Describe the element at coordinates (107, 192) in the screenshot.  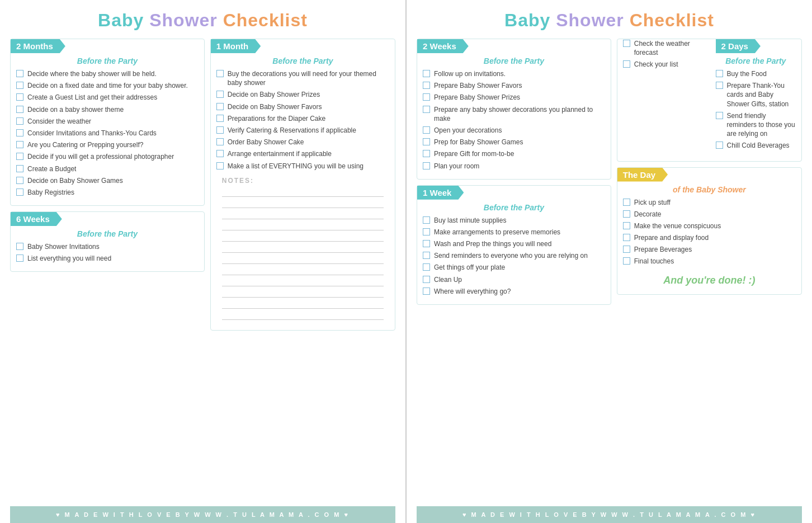
I see `list-item: Baby Registries` at that location.